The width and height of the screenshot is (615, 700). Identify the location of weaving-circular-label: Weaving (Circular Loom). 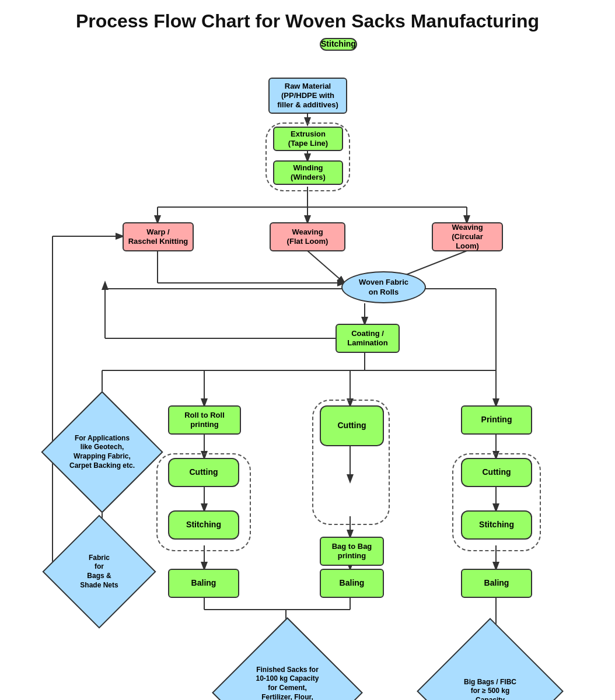
(467, 237).